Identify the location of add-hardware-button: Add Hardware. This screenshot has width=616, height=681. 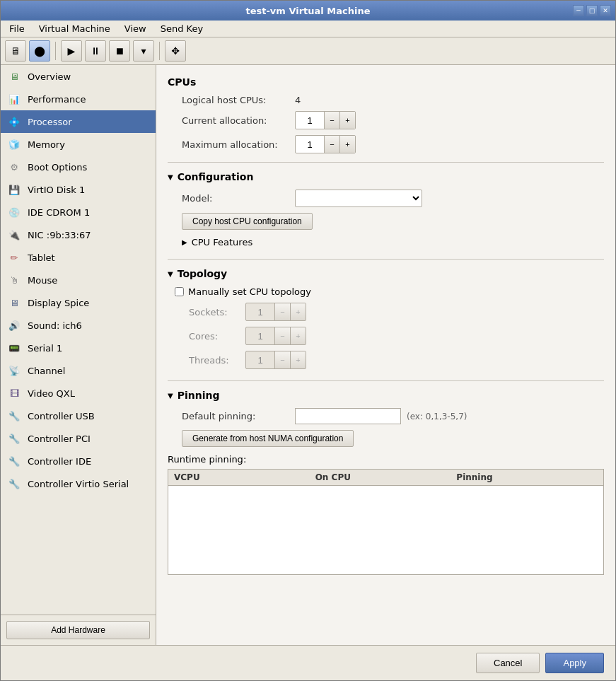
(78, 630).